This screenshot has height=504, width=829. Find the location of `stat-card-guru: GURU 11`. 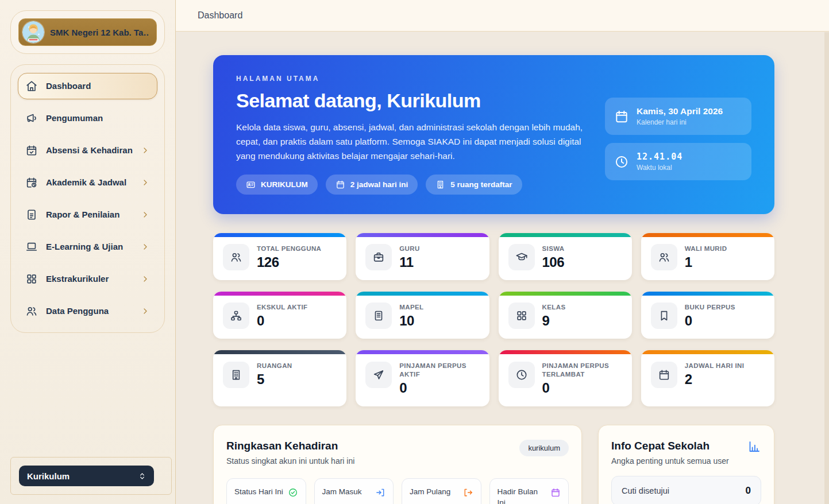

stat-card-guru: GURU 11 is located at coordinates (422, 257).